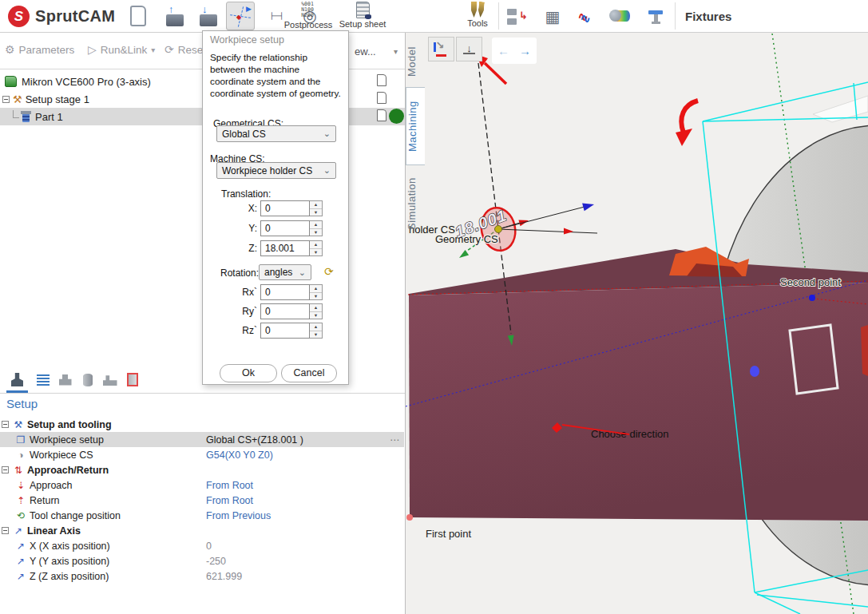  Describe the element at coordinates (202, 546) in the screenshot. I see `row-x-axis: ↗ X (X axis position) 0` at that location.